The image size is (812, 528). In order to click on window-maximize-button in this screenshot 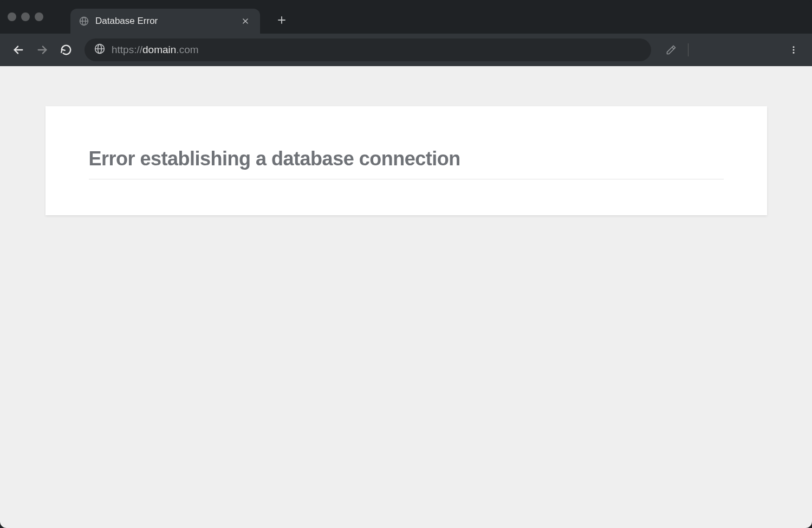, I will do `click(39, 17)`.